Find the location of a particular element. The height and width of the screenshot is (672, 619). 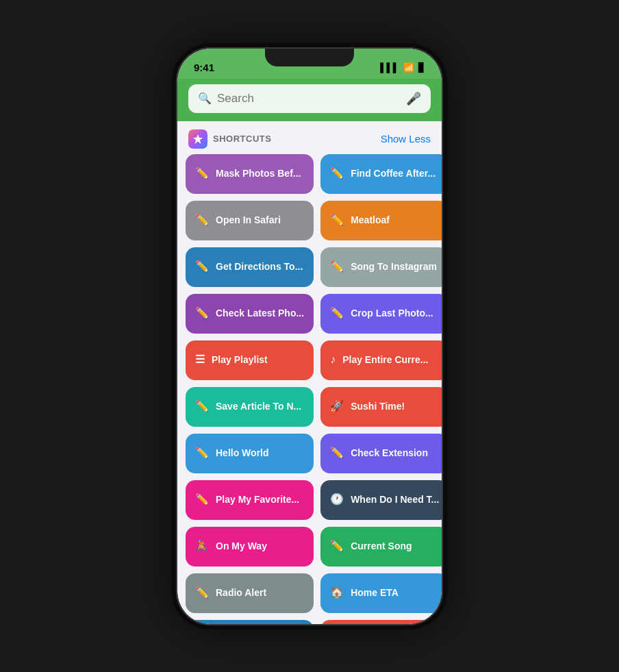

shortcut-label-hello-world: Hello World is located at coordinates (242, 453).